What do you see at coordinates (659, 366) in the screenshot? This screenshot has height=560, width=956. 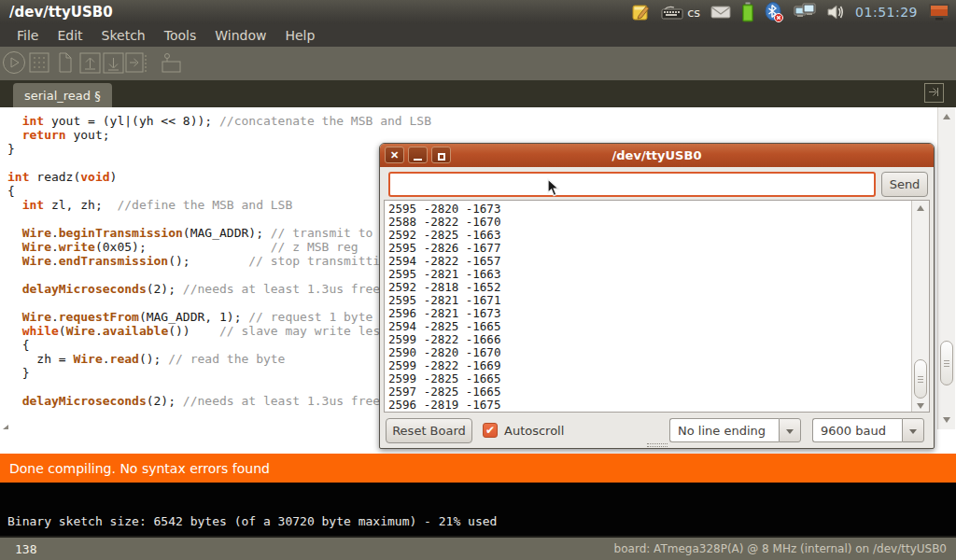 I see `serial-line: 2599 -2822 -1669` at bounding box center [659, 366].